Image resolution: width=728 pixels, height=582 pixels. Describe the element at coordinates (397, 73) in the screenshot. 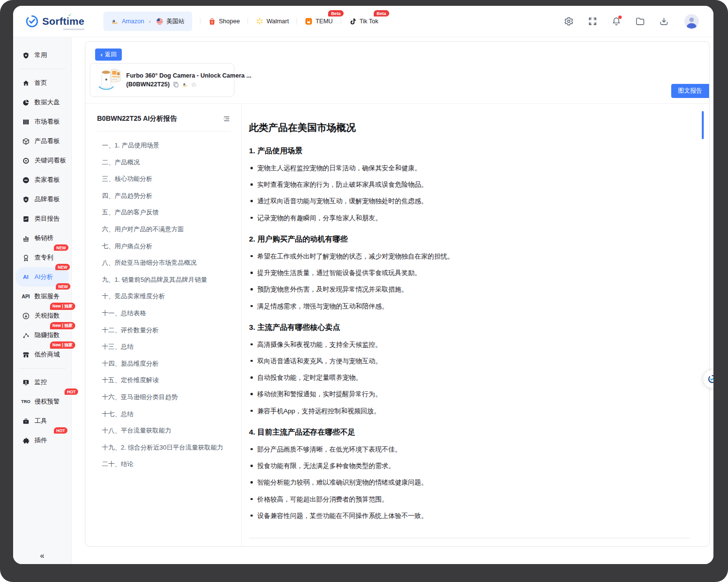

I see `report-card-header: ‹ 返回` at that location.